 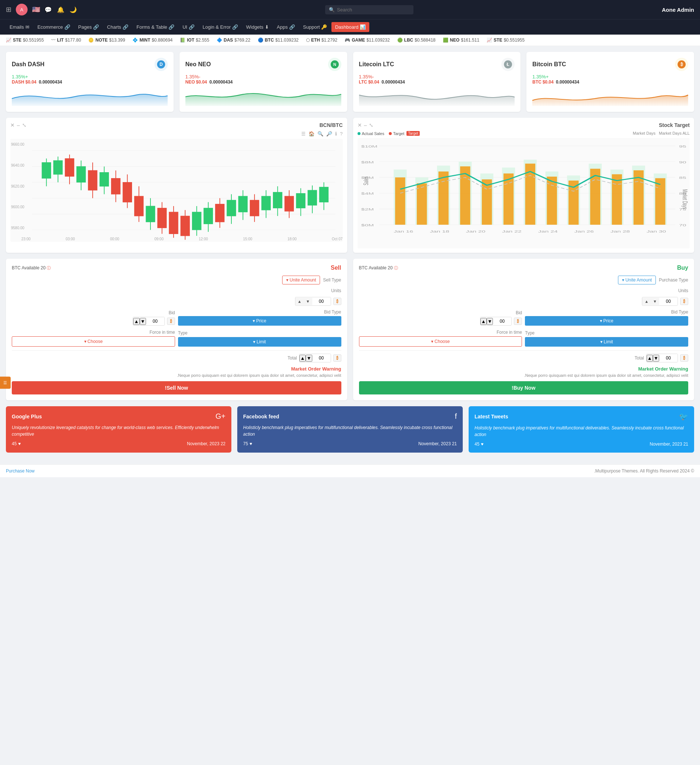 I want to click on svg-text: $2M, so click(x=367, y=209).